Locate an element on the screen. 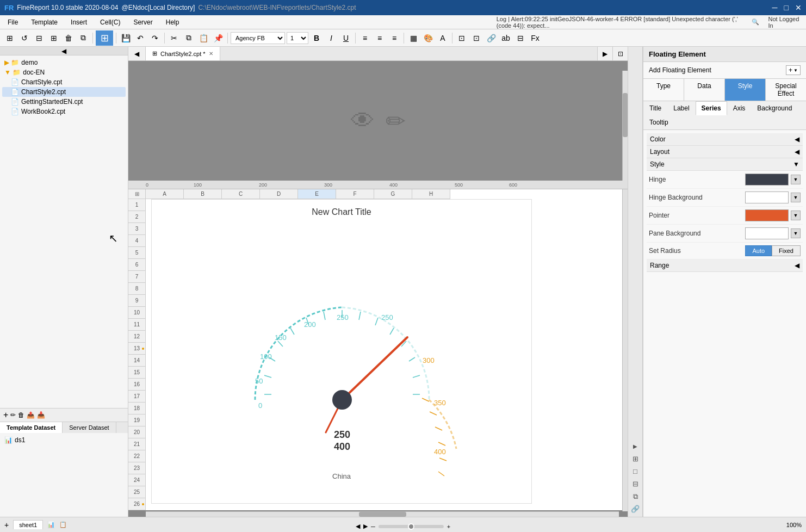 The height and width of the screenshot is (532, 806). radius-fixed-btn: Fixed is located at coordinates (786, 251).